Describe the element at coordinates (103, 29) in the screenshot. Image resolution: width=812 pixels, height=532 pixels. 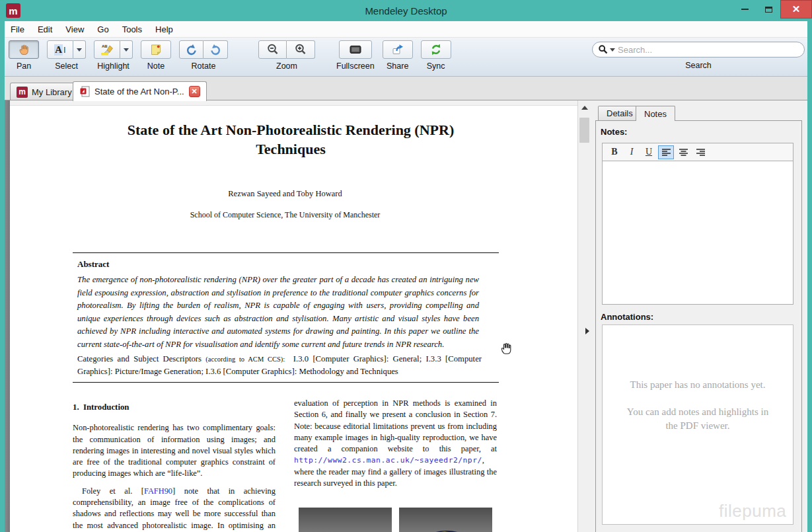
I see `menu-go: Go` at that location.